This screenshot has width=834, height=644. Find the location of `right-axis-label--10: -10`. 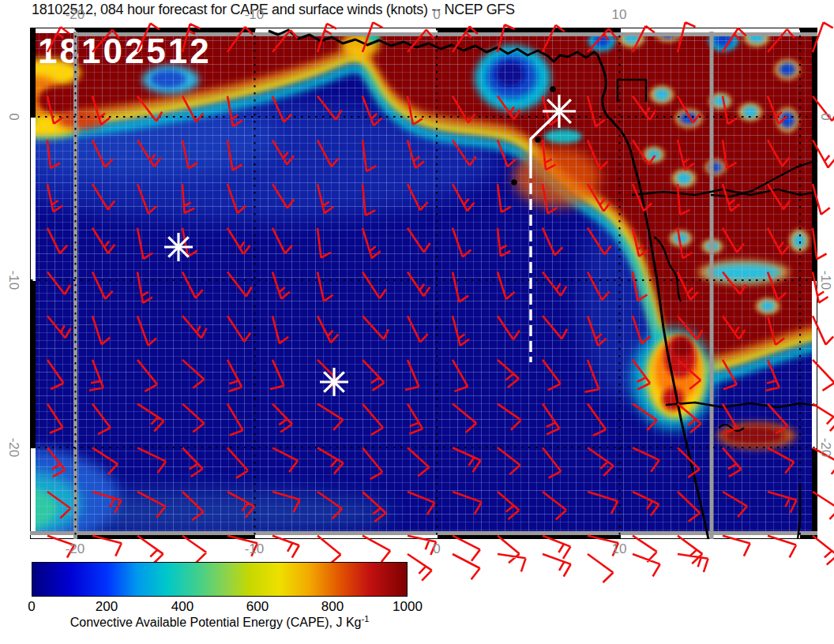

right-axis-label--10: -10 is located at coordinates (825, 281).